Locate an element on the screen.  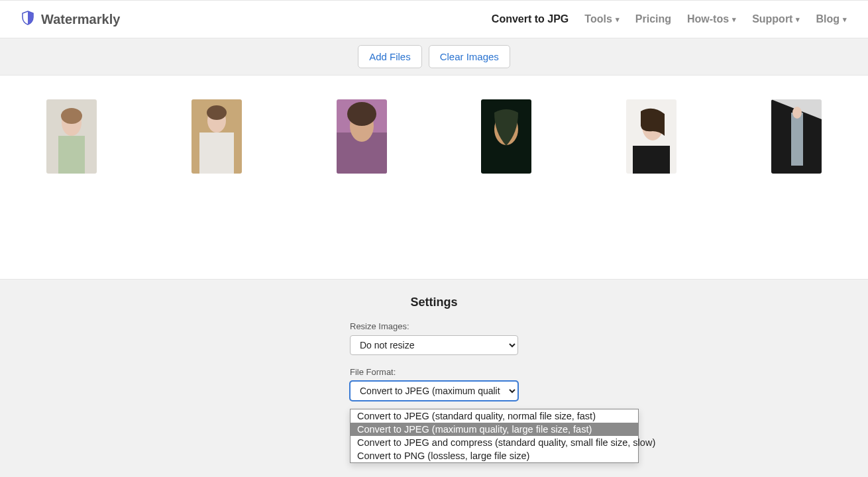
nav-support: Support▾ is located at coordinates (776, 19).